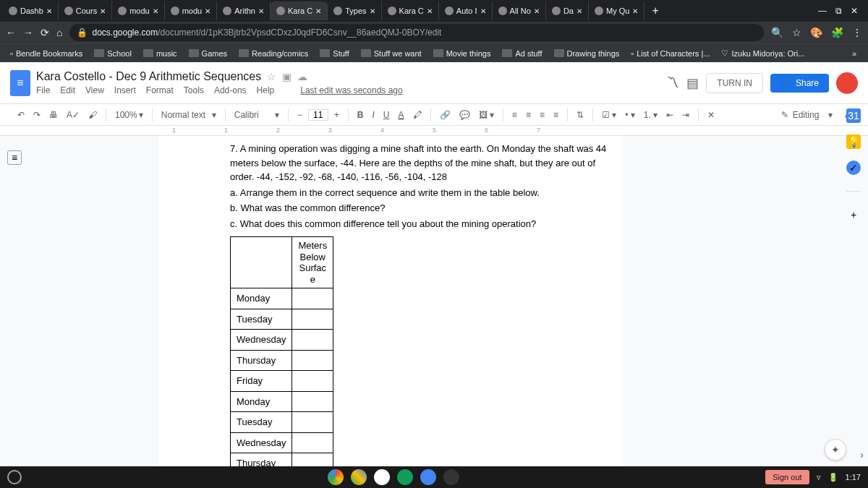 This screenshot has width=868, height=488. What do you see at coordinates (43, 90) in the screenshot?
I see `menu-file: File` at bounding box center [43, 90].